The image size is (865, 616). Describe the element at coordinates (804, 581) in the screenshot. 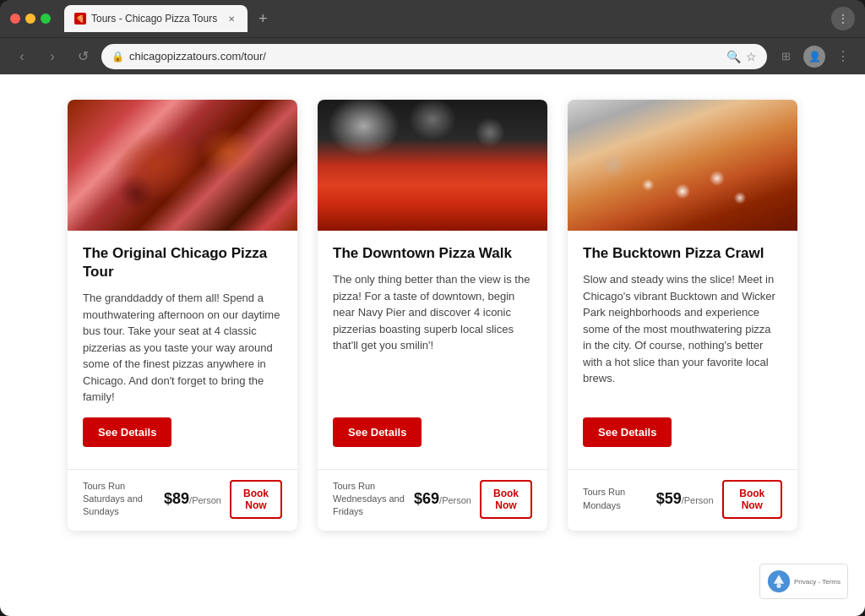

I see `recaptcha-badge: Privacy - Terms` at that location.